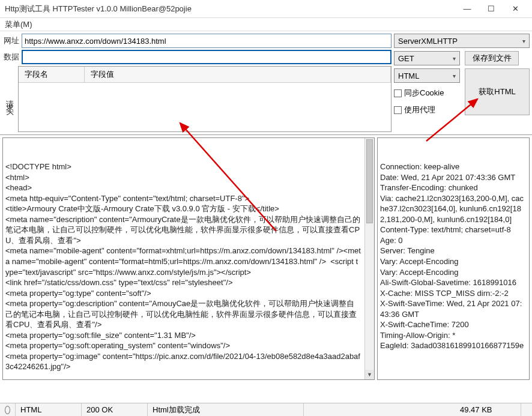 The width and height of the screenshot is (532, 416). What do you see at coordinates (515, 9) in the screenshot?
I see `close-button: ✕` at bounding box center [515, 9].